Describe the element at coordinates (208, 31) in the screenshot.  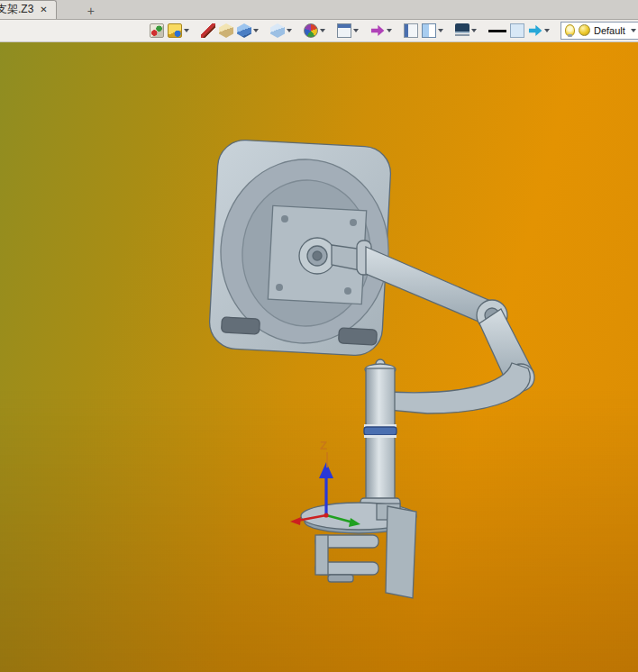
I see `pencil-icon` at that location.